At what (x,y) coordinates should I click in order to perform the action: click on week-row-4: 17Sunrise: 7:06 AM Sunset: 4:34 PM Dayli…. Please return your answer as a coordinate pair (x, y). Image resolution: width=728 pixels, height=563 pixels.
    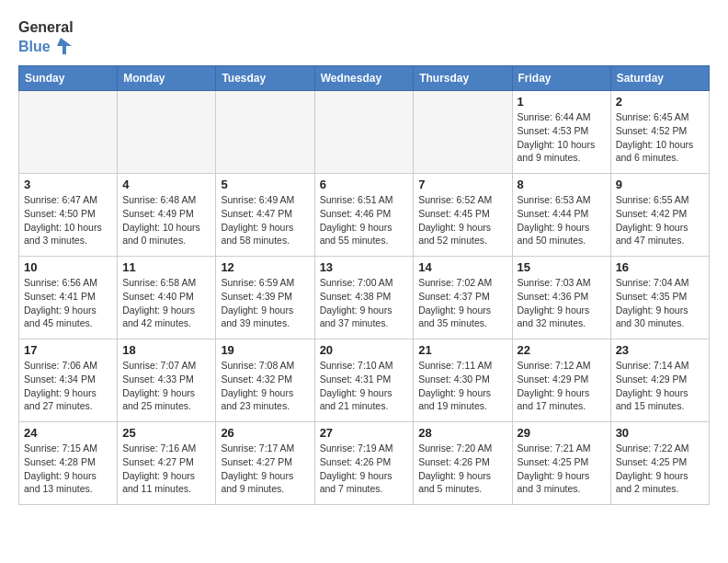
    Looking at the image, I should click on (364, 381).